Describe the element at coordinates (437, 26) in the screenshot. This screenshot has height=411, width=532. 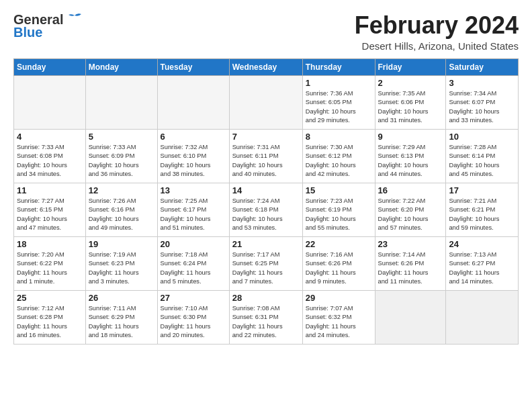
I see `month-title: February 2024` at that location.